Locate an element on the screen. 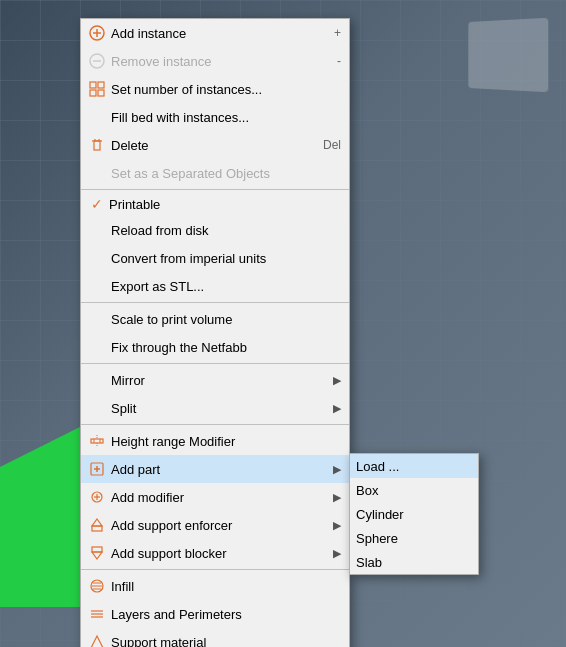 This screenshot has height=647, width=566. add-support-blocker-item: Add support blocker ▶ is located at coordinates (215, 553).